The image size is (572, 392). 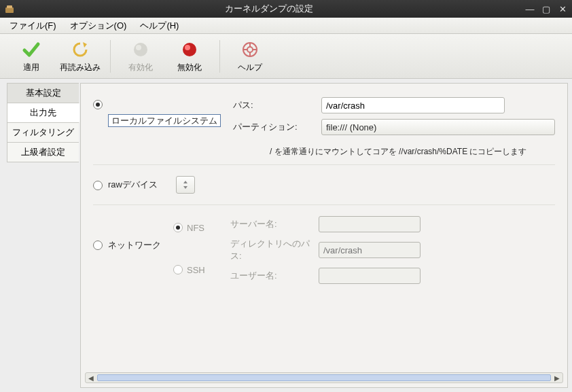 I want to click on disable-button: 無効化, so click(x=190, y=56).